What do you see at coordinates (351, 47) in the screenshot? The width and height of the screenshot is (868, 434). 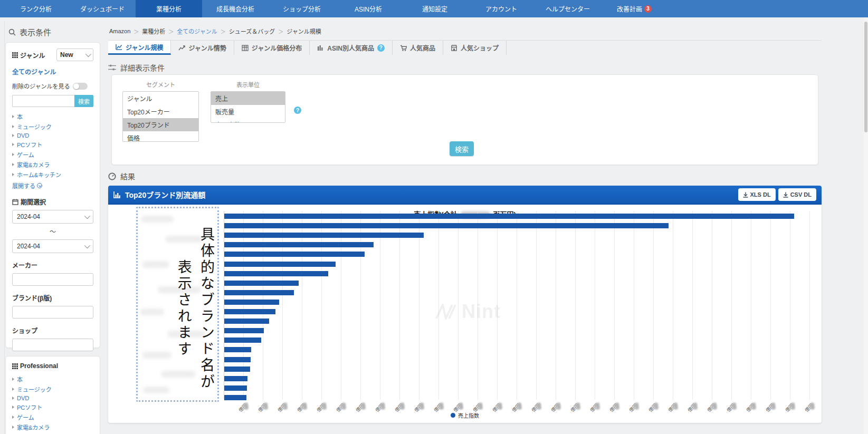 I see `tab-ASIN別人気商品: ASIN別人気商品?` at bounding box center [351, 47].